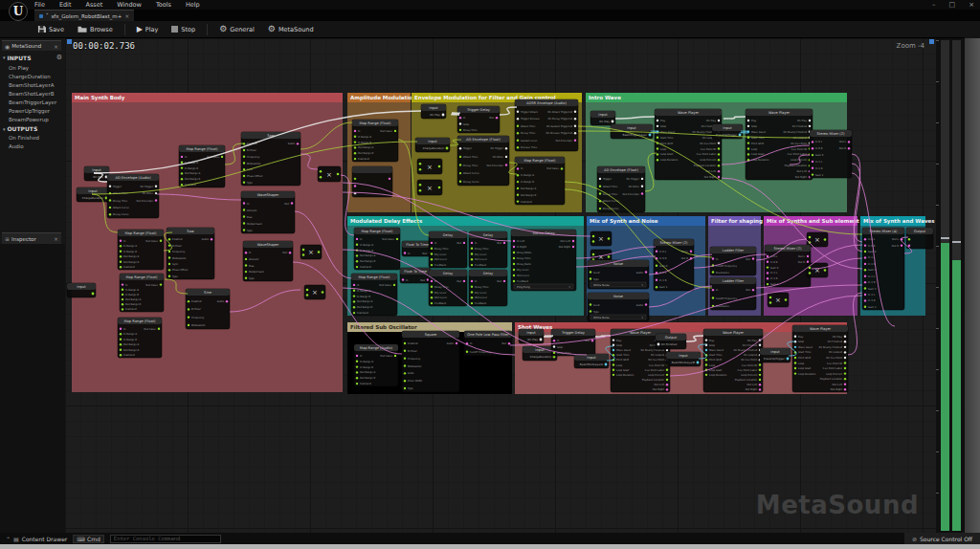  What do you see at coordinates (33, 119) in the screenshot?
I see `input-item-breampowerup: BreamPowerup` at bounding box center [33, 119].